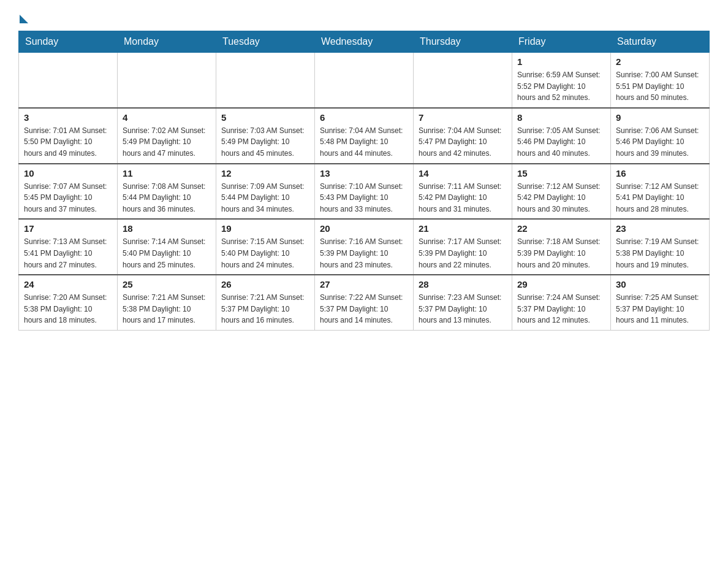 The image size is (728, 563). Describe the element at coordinates (661, 42) in the screenshot. I see `weekday-header-saturday: Saturday` at that location.